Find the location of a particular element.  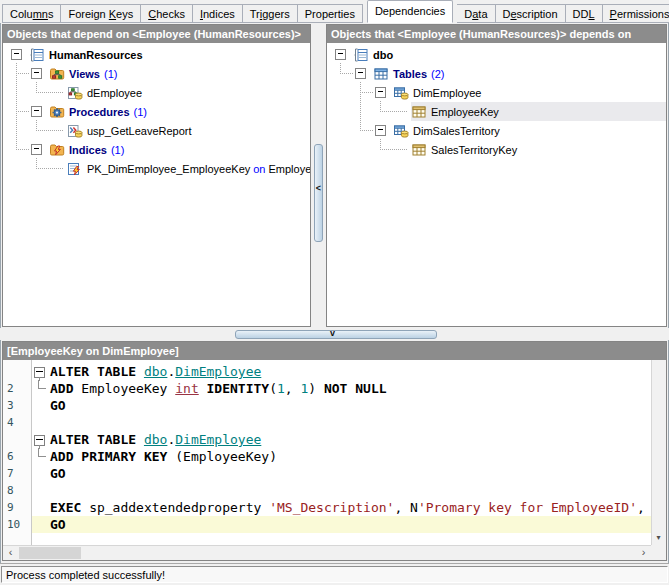

code-line-7: 7GO is located at coordinates (327, 474).